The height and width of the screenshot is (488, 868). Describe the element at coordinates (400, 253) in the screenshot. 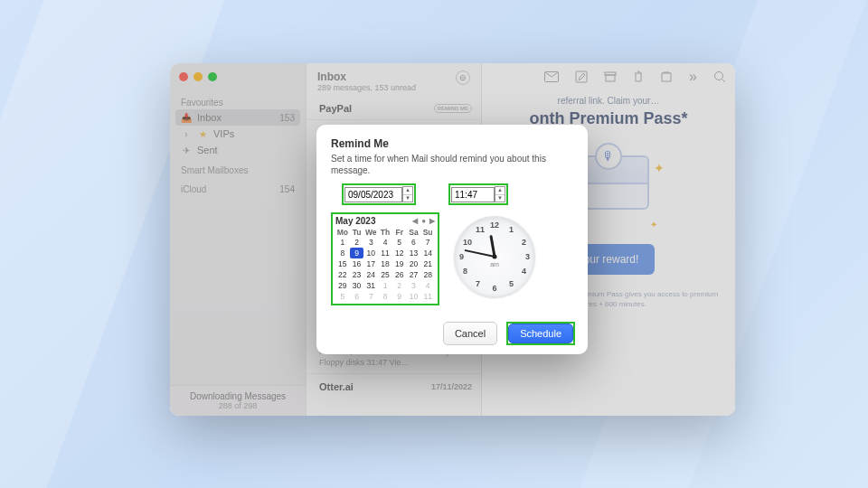

I see `cal-day: 12` at that location.